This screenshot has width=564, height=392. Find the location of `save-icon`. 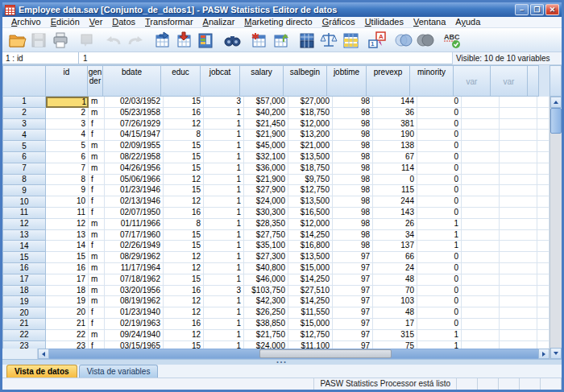

save-icon is located at coordinates (39, 40).